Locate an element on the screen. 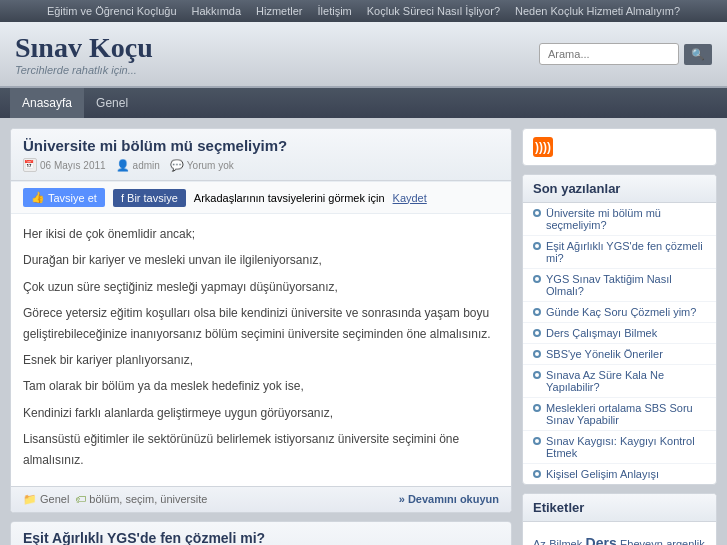 This screenshot has width=727, height=545. fb-button: f Bir tavsiye is located at coordinates (150, 198).